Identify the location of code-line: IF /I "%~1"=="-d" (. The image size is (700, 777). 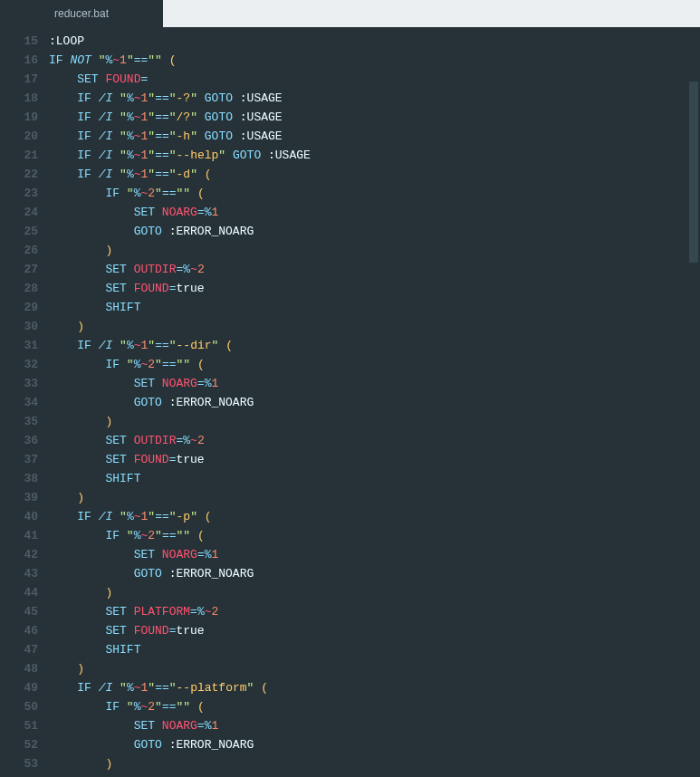
(375, 174).